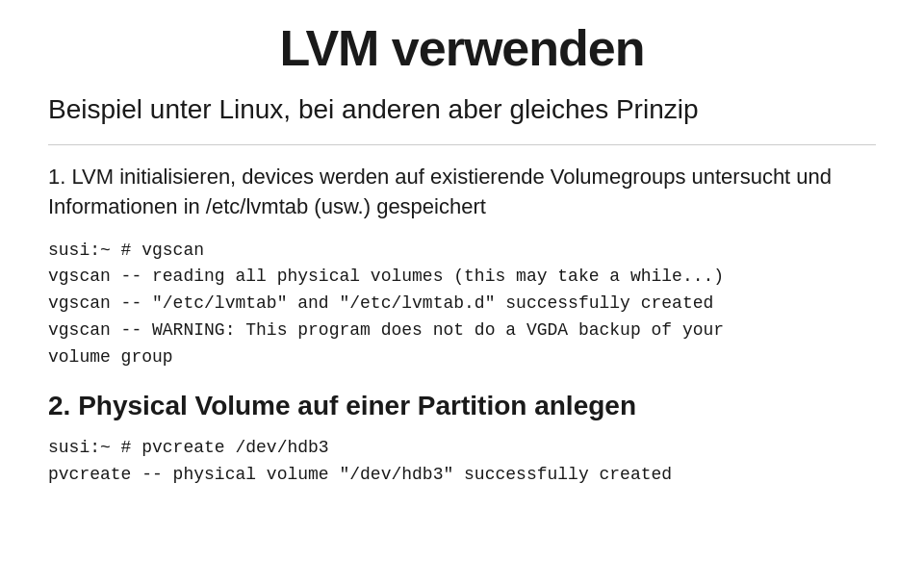 Image resolution: width=924 pixels, height=585 pixels. I want to click on code-block-2: susi:~ # pvcreate /dev/hdb3 pvcreate -- …, so click(462, 462).